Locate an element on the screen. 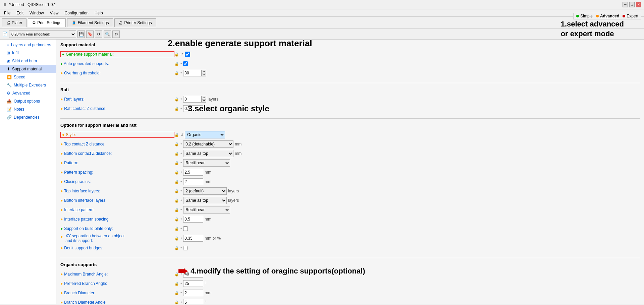  pattern-row: ● Pattern: 🔒 • Rectilinear Hexagonal Hon… is located at coordinates (350, 163).